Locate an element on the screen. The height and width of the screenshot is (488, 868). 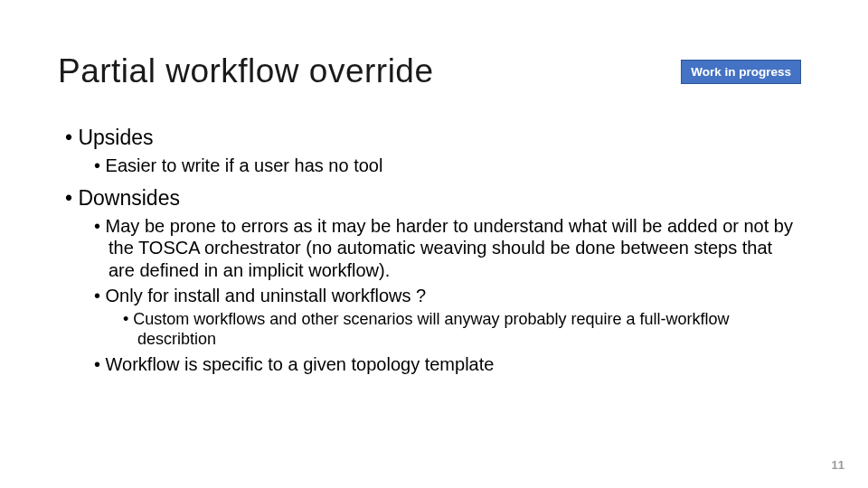
slide-title: Partial workflow override is located at coordinates (246, 71).